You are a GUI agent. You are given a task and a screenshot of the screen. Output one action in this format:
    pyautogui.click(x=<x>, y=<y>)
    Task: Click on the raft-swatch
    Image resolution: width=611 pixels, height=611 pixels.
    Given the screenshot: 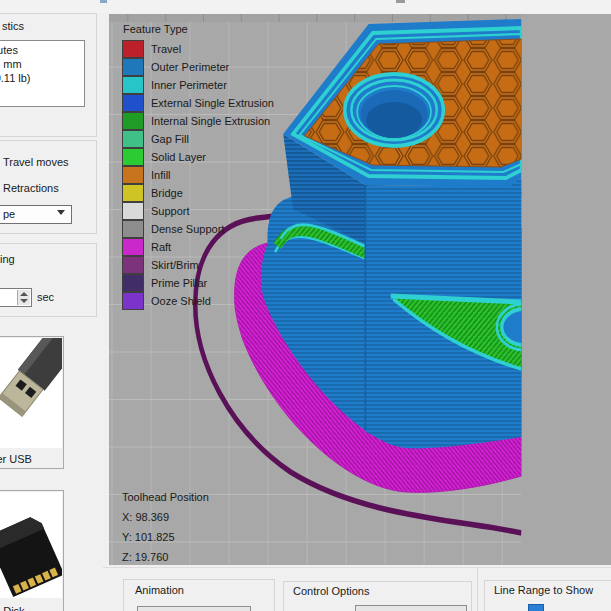 What is the action you would take?
    pyautogui.click(x=133, y=247)
    